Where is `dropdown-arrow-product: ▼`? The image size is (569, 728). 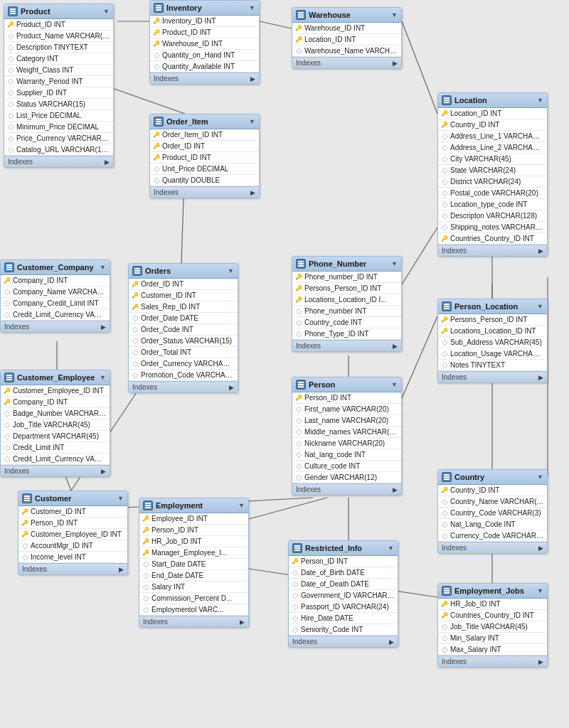
dropdown-arrow-product: ▼ is located at coordinates (107, 11).